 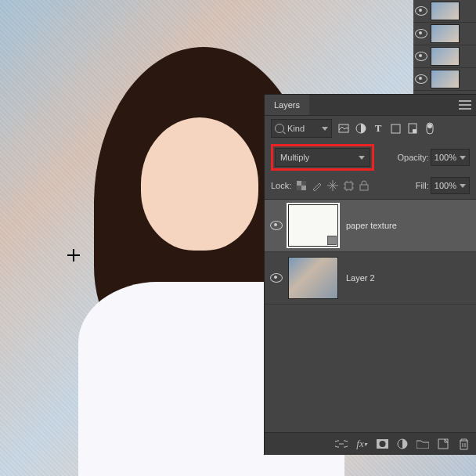 What do you see at coordinates (445, 47) in the screenshot?
I see `secondary-layers-strip` at bounding box center [445, 47].